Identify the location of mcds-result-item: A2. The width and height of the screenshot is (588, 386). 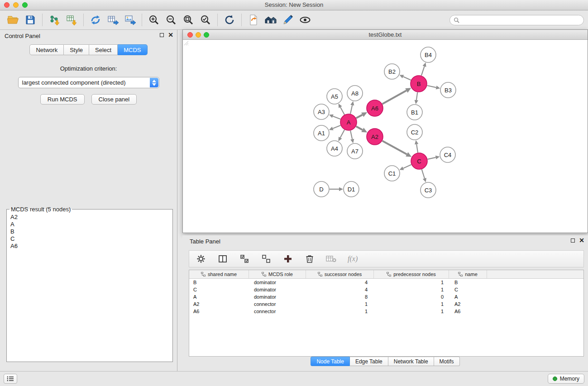
(90, 217).